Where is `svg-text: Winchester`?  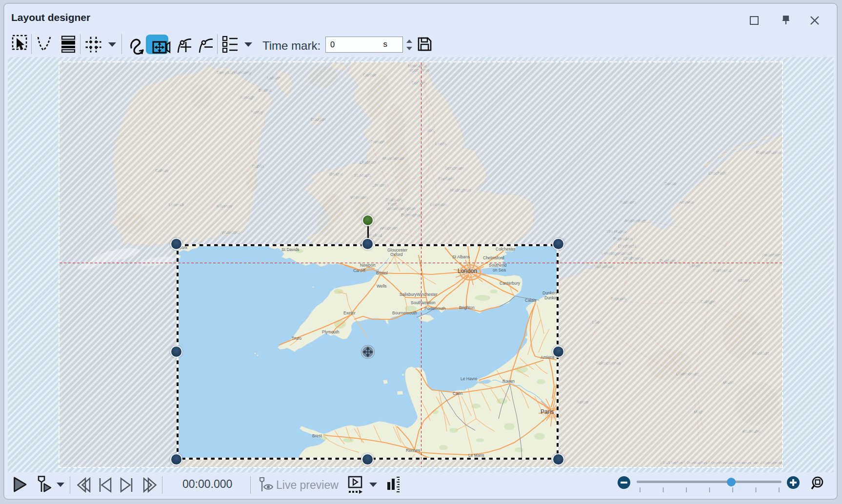 svg-text: Winchester is located at coordinates (427, 294).